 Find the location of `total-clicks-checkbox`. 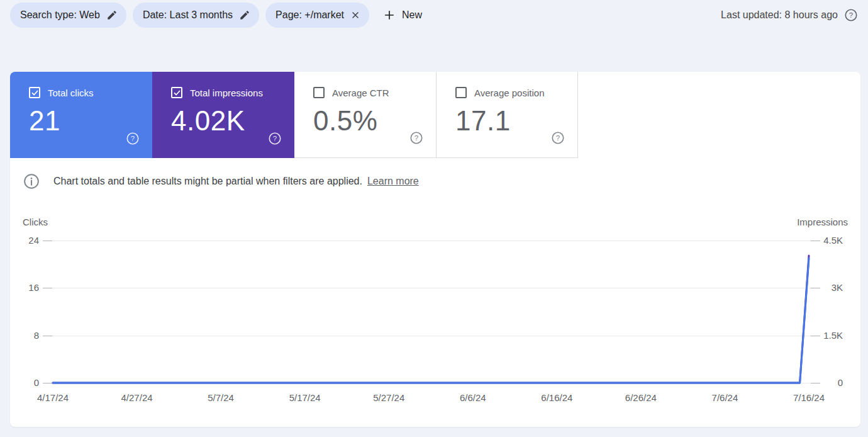

total-clicks-checkbox is located at coordinates (35, 93).